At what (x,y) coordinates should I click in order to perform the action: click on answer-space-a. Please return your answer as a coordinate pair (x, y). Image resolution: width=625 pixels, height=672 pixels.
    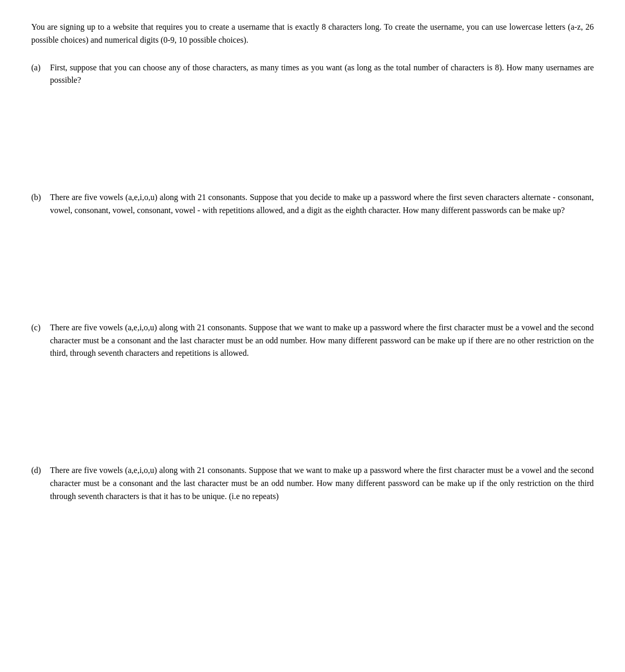
    Looking at the image, I should click on (322, 139).